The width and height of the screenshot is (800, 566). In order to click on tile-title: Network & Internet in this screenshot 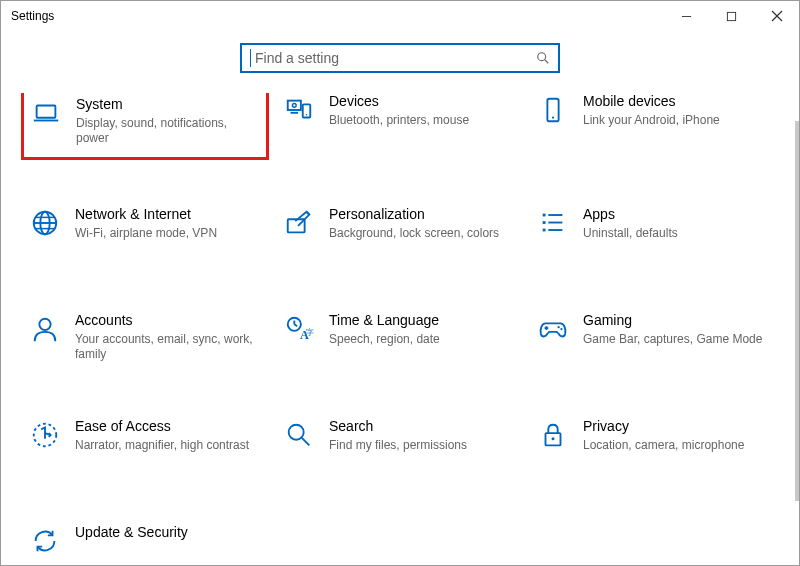, I will do `click(146, 214)`.